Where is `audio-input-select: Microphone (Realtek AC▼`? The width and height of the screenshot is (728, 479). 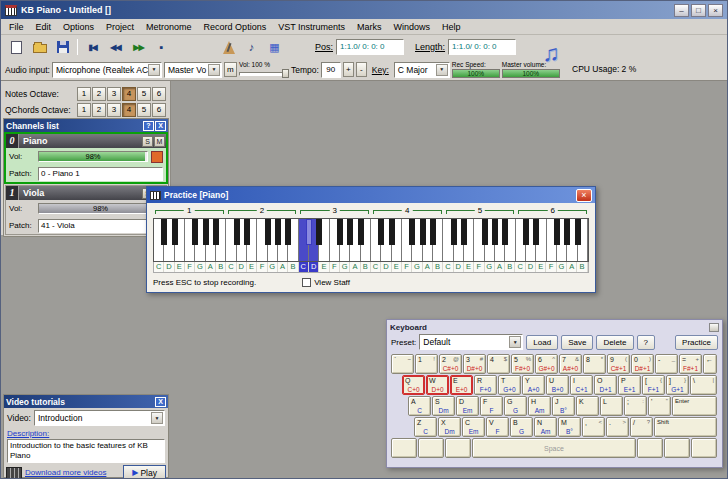 audio-input-select: Microphone (Realtek AC▼ is located at coordinates (107, 70).